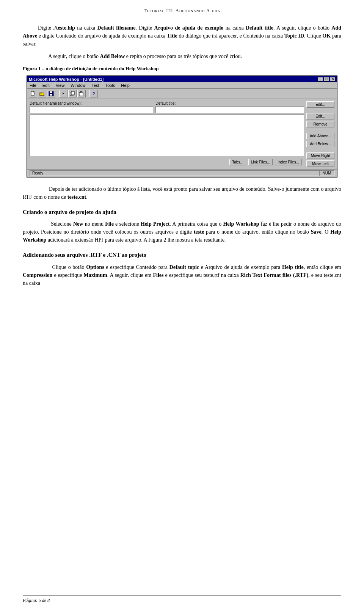 The height and width of the screenshot is (611, 364). I want to click on edit1-button: Edit..., so click(320, 105).